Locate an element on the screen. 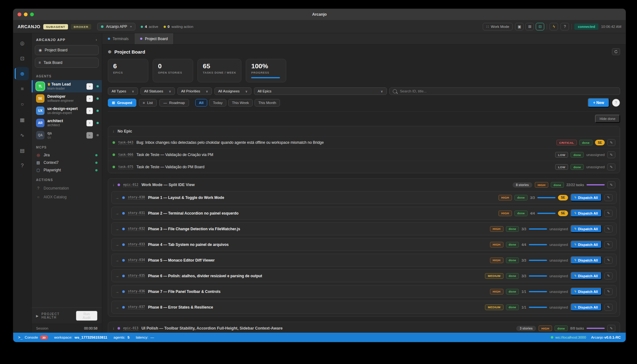 The height and width of the screenshot is (364, 637). help-button: ? is located at coordinates (565, 27).